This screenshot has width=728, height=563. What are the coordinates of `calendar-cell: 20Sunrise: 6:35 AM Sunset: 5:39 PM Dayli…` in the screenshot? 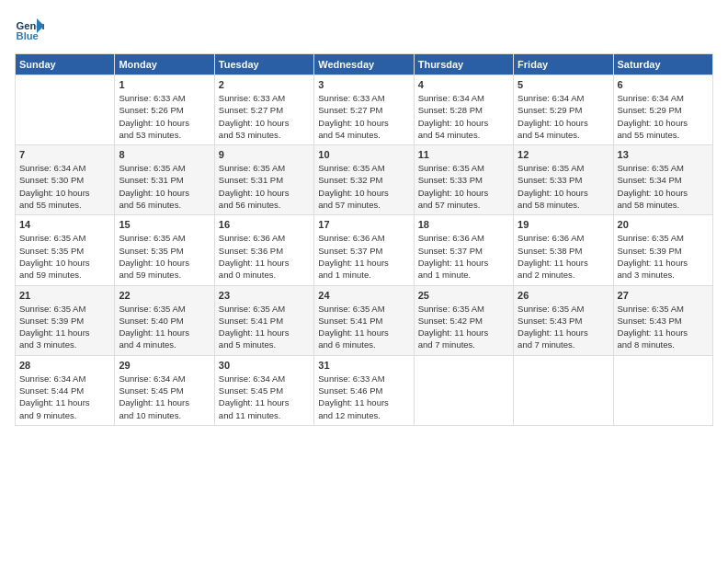 It's located at (663, 250).